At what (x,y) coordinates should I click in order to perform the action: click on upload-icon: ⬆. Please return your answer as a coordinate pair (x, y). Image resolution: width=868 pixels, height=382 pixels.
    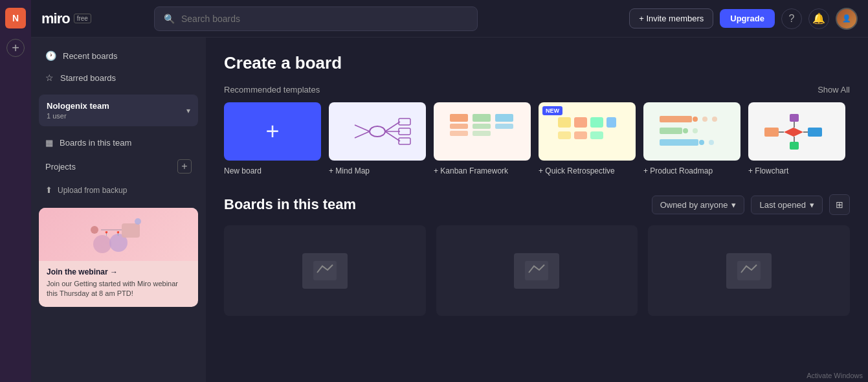
    Looking at the image, I should click on (49, 190).